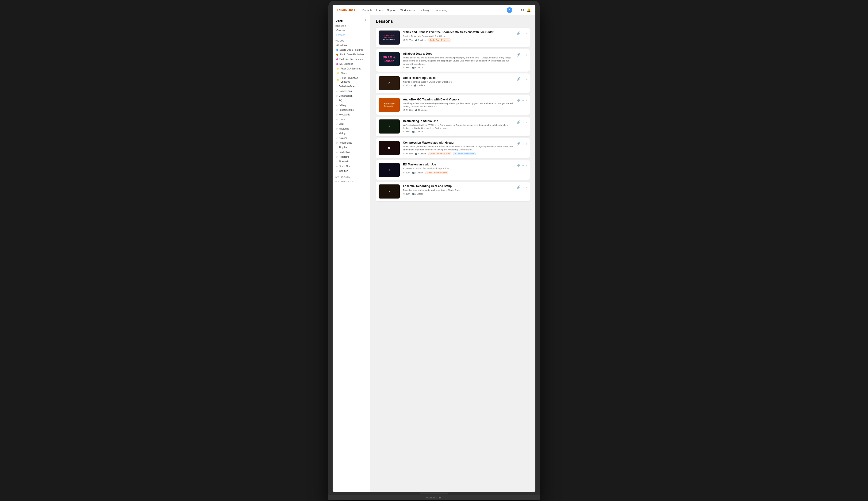 This screenshot has width=868, height=501. I want to click on sidebar-tag-loops: #Loops, so click(351, 119).